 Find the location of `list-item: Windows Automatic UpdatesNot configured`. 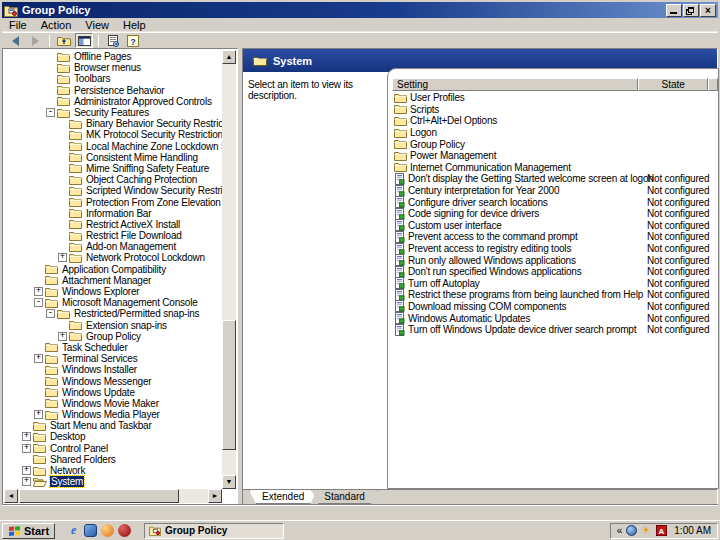

list-item: Windows Automatic UpdatesNot configured is located at coordinates (553, 318).